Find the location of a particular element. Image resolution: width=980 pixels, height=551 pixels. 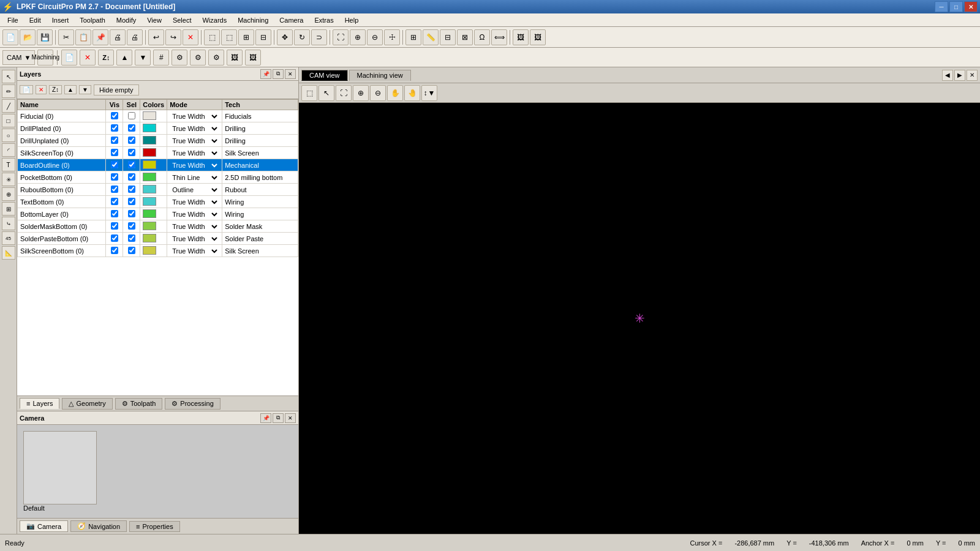

undo-button: ↩ is located at coordinates (156, 37).